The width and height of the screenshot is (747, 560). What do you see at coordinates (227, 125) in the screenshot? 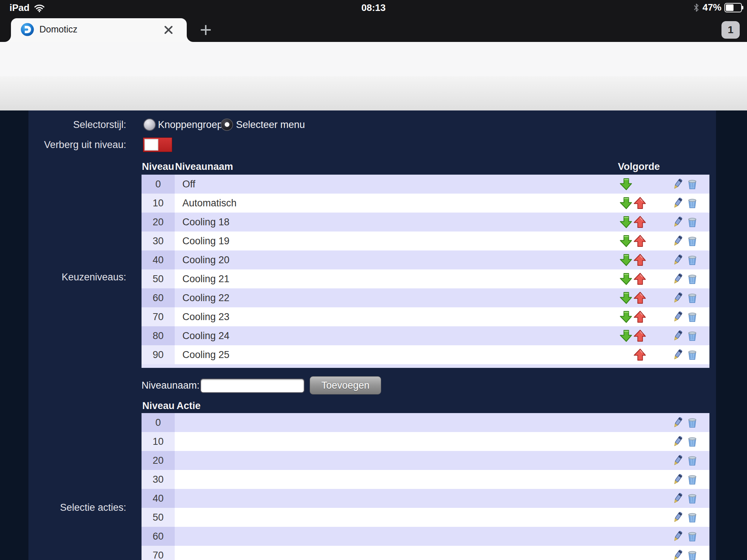
I see `radio-selecteer-menu` at bounding box center [227, 125].